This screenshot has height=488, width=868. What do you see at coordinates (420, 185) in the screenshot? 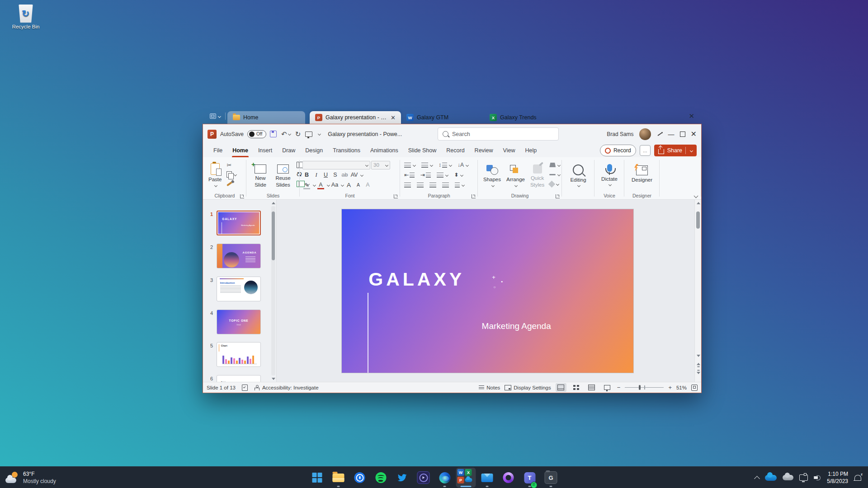
I see `align-center-button` at bounding box center [420, 185].